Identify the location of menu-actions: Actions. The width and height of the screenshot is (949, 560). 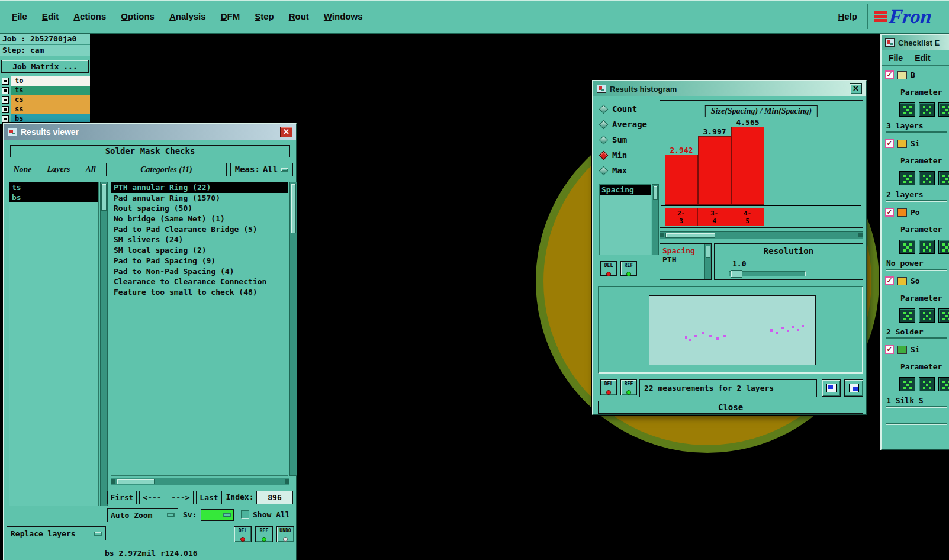
(90, 17).